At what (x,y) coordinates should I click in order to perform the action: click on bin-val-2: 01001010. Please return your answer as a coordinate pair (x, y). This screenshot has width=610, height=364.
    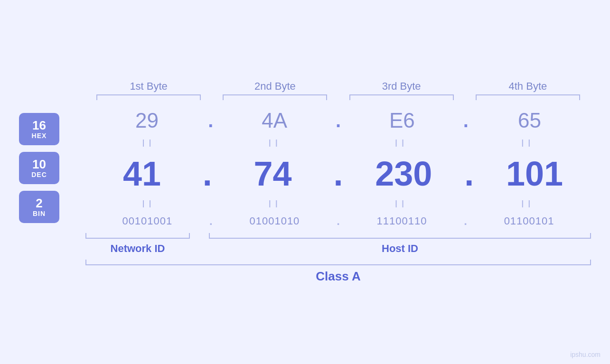
    Looking at the image, I should click on (274, 221).